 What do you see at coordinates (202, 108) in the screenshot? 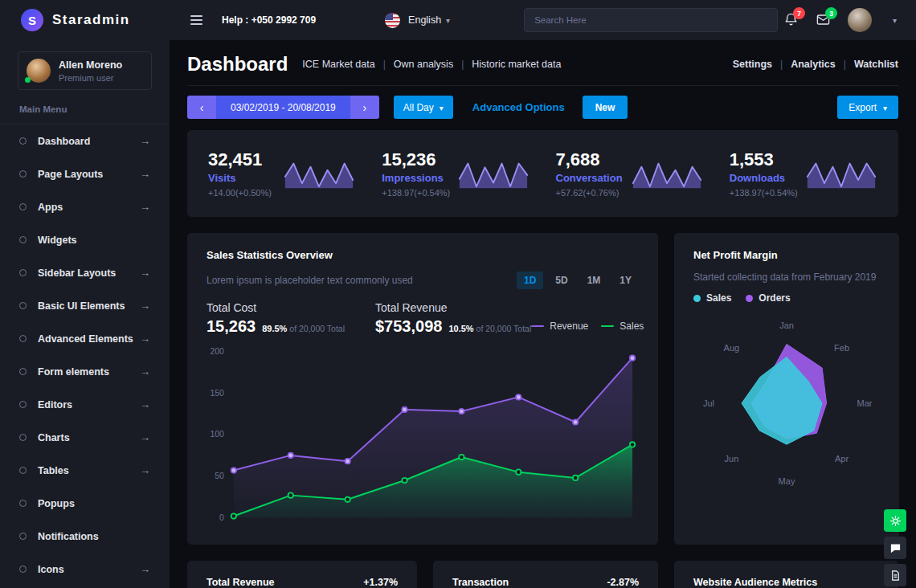
I see `date-prev-button: ‹` at bounding box center [202, 108].